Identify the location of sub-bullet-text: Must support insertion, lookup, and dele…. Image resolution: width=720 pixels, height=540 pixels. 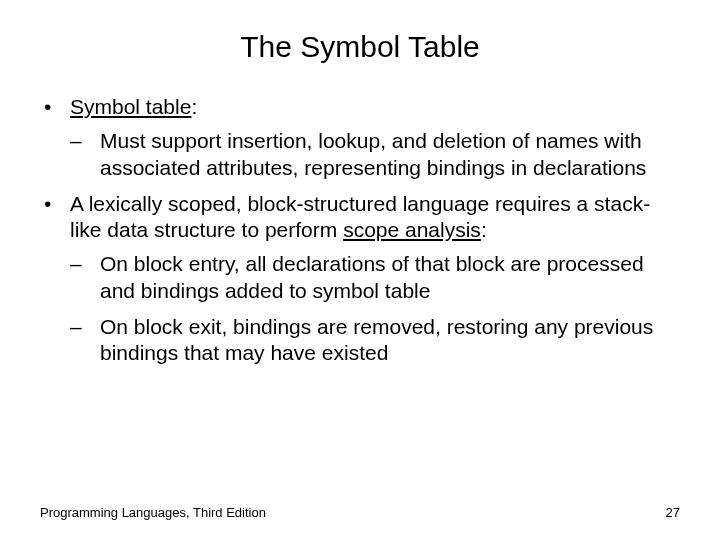
(390, 154).